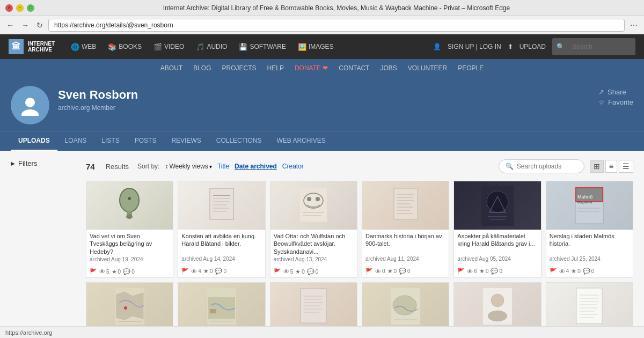  I want to click on close-window-button: ✕, so click(9, 8).